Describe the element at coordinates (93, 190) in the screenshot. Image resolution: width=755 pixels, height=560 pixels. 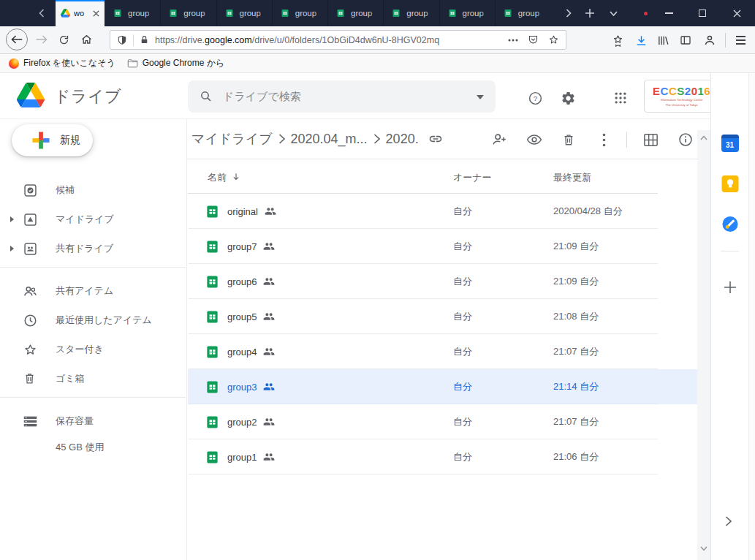
I see `sidebar-item-priority: 候補` at that location.